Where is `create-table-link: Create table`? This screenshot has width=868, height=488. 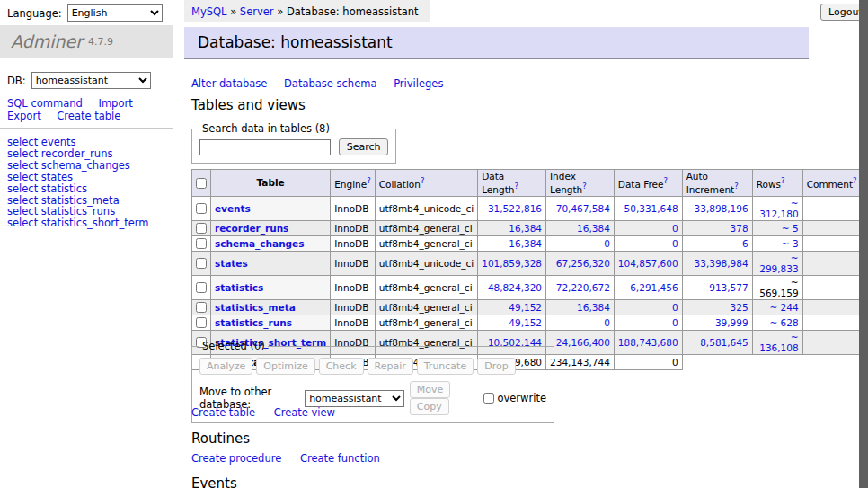
create-table-link: Create table is located at coordinates (223, 413).